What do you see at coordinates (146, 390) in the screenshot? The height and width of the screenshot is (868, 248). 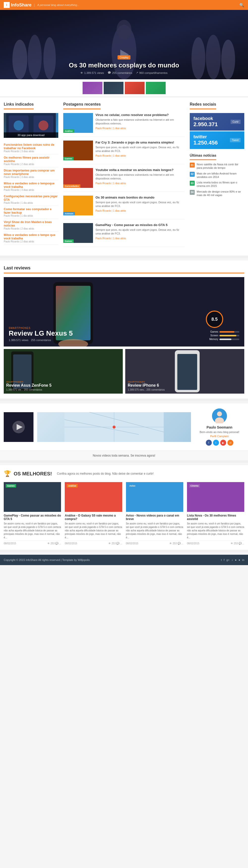 I see `sub-review-2-stats: 1.389.575 viev... 255 comentários` at bounding box center [146, 390].